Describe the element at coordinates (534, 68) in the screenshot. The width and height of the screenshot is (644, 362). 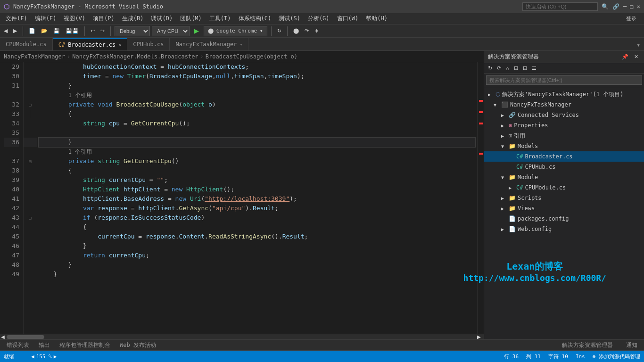
I see `props-btn: ☰` at that location.